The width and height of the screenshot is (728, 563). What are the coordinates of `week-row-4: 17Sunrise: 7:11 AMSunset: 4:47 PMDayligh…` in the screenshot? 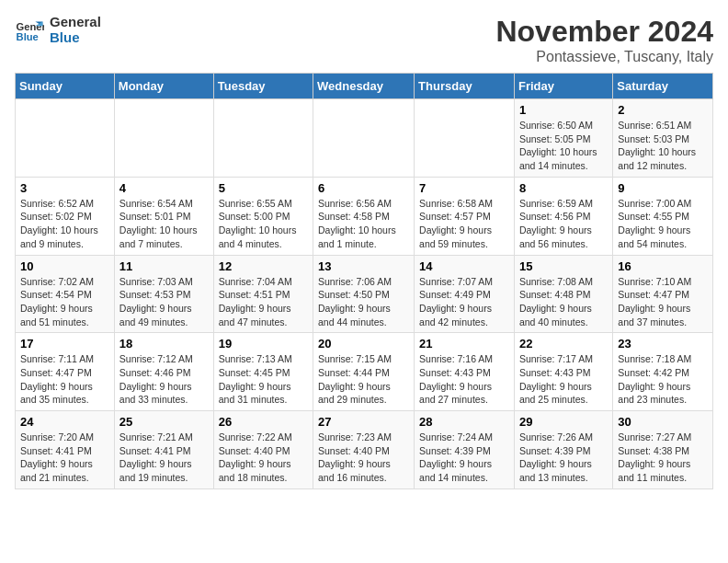 It's located at (364, 372).